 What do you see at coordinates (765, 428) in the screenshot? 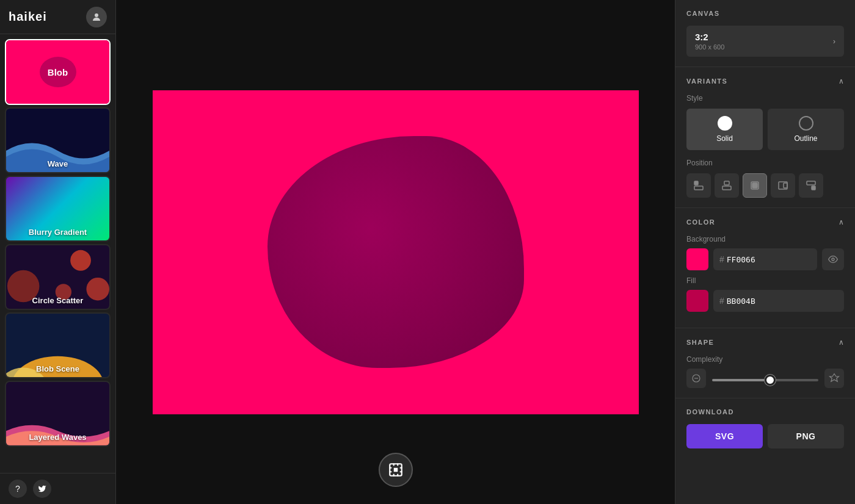
I see `download-section: DOWNLOAD SVG PNG` at bounding box center [765, 428].